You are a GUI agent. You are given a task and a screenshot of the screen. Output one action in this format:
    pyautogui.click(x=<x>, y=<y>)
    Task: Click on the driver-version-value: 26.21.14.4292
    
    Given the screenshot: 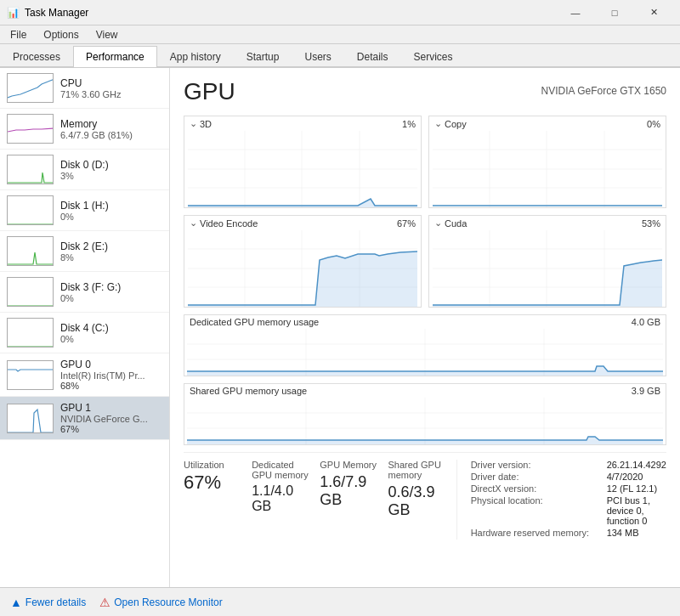 What is the action you would take?
    pyautogui.click(x=637, y=465)
    